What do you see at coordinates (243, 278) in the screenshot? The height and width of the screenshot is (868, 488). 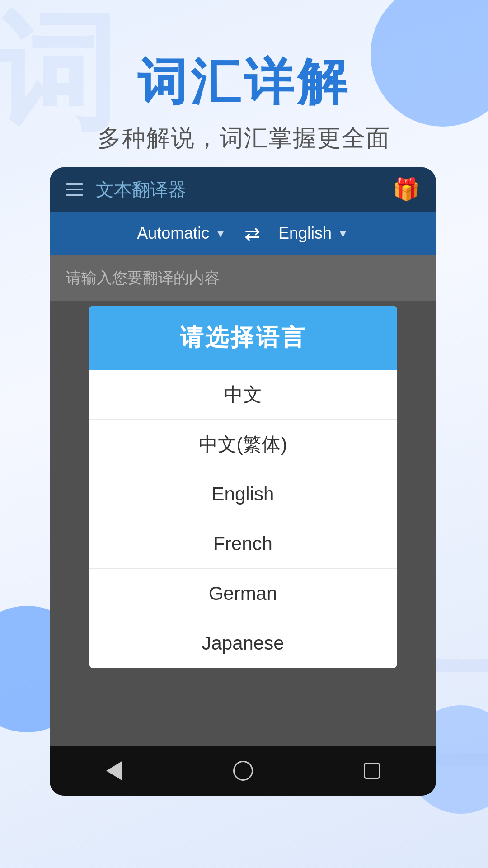 I see `input-placeholder: 请输入您要翻译的内容` at bounding box center [243, 278].